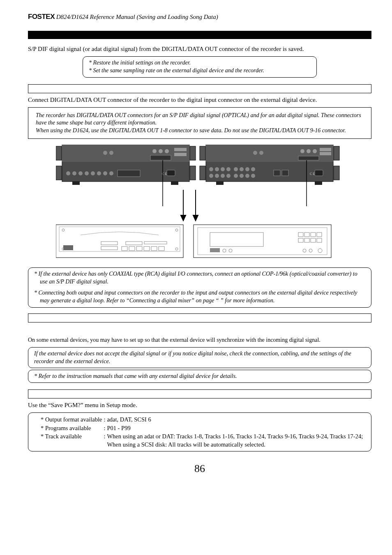 This screenshot has height=555, width=392. Describe the element at coordinates (72, 428) in the screenshot. I see `fmt-label-2: * Programs available` at that location.